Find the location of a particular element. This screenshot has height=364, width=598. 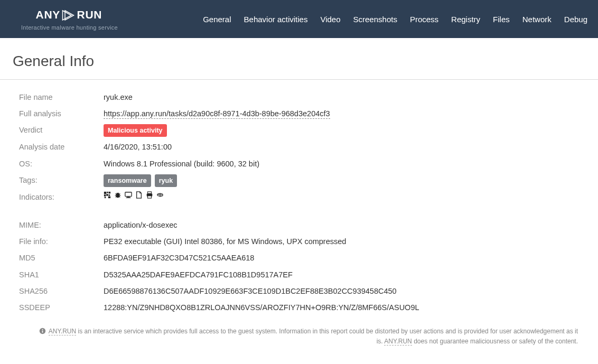

mime-label: MIME: is located at coordinates (61, 225).